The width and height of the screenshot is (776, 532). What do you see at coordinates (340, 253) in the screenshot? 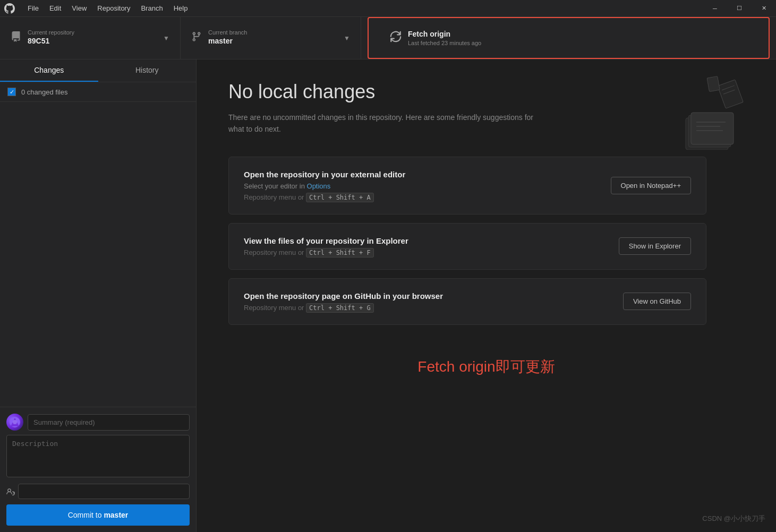
I see `shortcut-explorer: Ctrl + Shift + F` at bounding box center [340, 253].